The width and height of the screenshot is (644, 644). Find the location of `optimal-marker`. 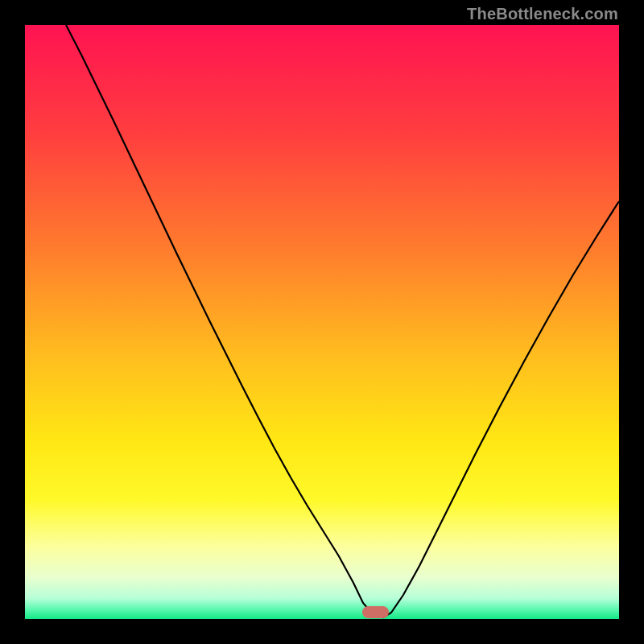

optimal-marker is located at coordinates (375, 612).